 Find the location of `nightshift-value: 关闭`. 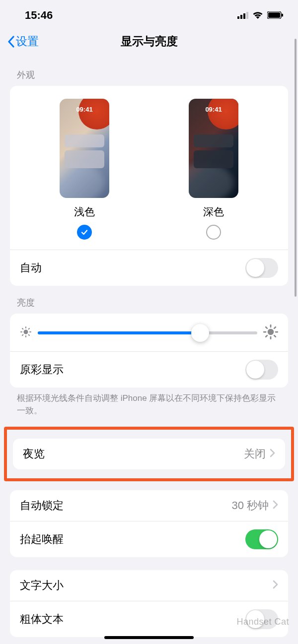

nightshift-value: 关闭 is located at coordinates (255, 454).